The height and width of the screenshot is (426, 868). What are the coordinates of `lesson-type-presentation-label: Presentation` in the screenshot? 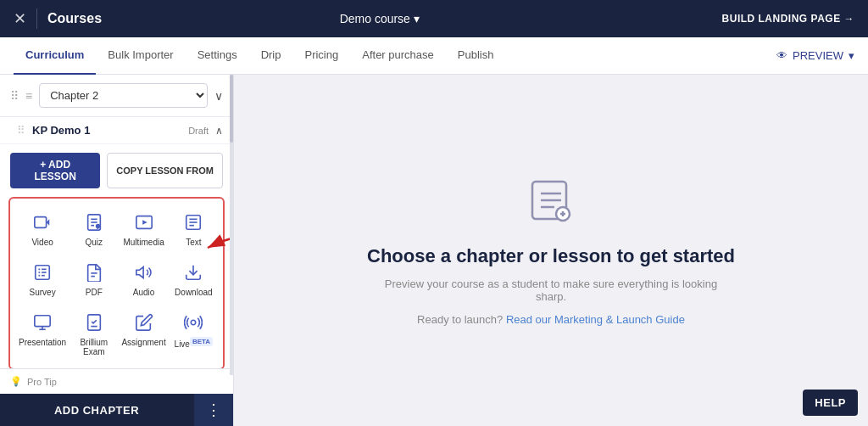 It's located at (42, 343).